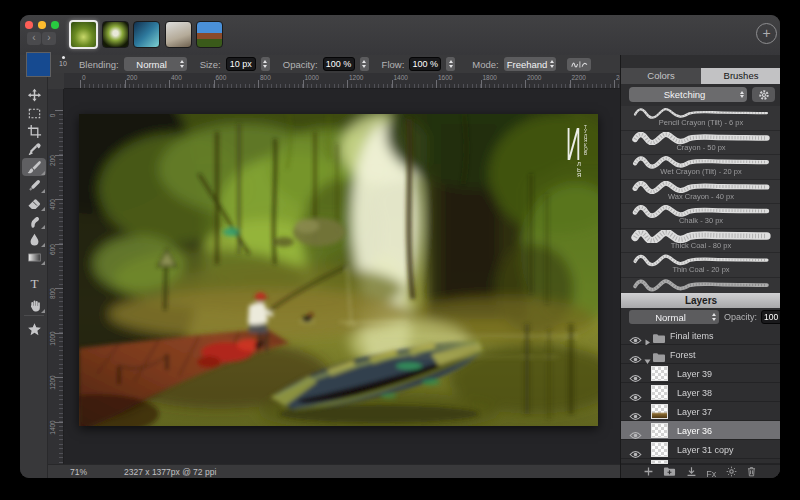 Image resolution: width=800 pixels, height=500 pixels. Describe the element at coordinates (661, 76) in the screenshot. I see `tab-colors: Colors` at that location.